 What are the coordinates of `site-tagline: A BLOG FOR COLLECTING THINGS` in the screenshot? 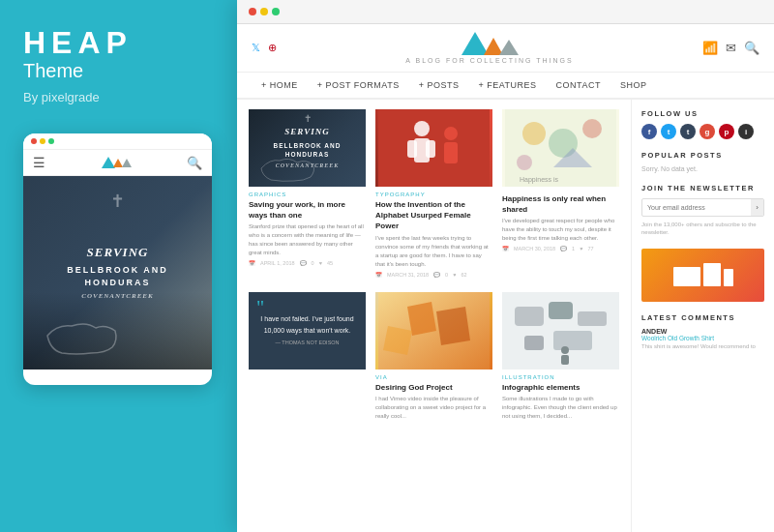 It's located at (490, 60).